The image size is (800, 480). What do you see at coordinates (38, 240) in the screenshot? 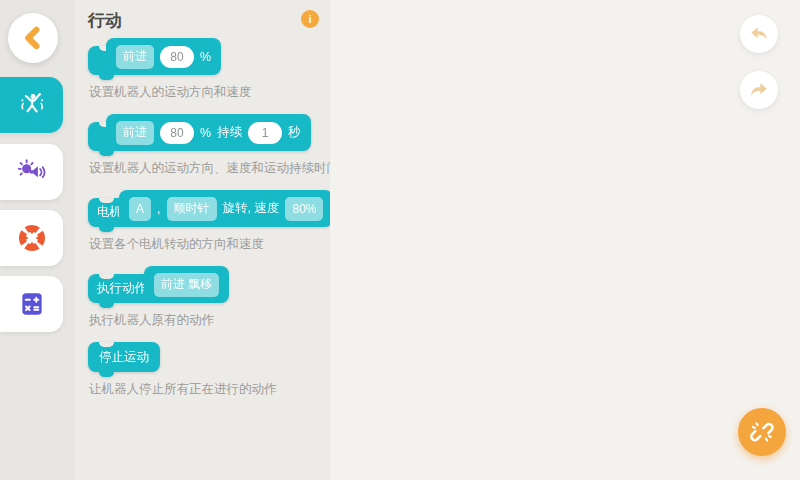
I see `sidebar` at bounding box center [38, 240].